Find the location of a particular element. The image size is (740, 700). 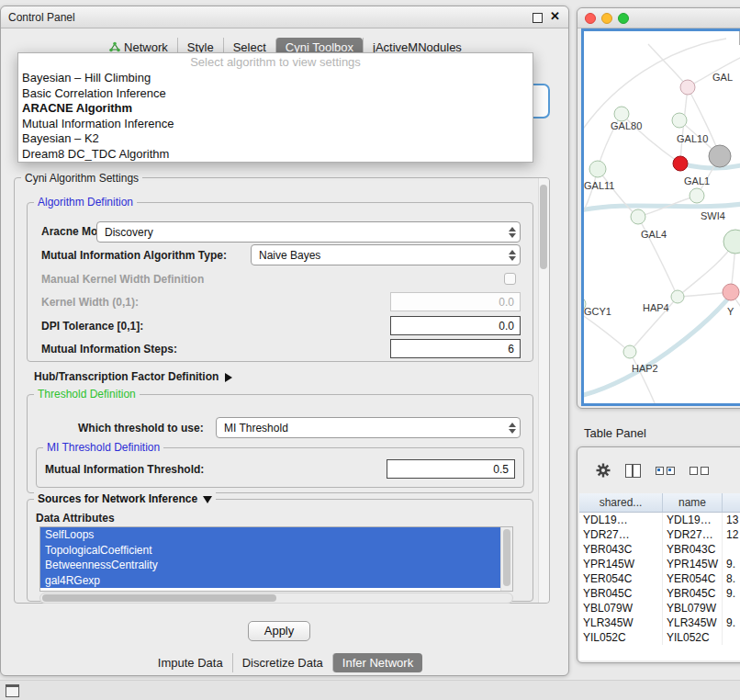

tab-label: Discretize Data is located at coordinates (283, 663).